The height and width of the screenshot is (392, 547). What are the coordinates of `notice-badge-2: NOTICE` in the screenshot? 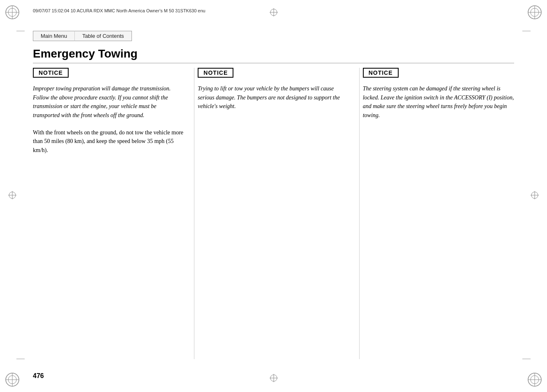 It's located at (215, 73).